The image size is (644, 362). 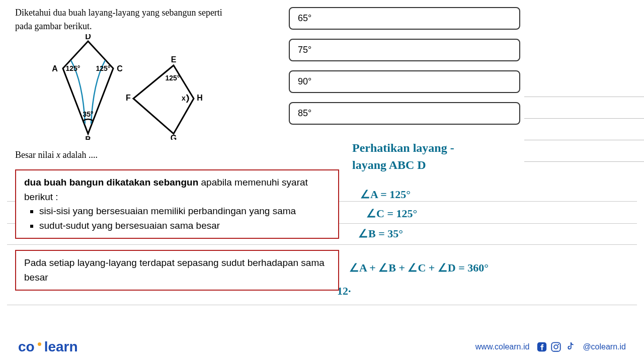 I want to click on footer-url: www.colearn.id, so click(x=503, y=347).